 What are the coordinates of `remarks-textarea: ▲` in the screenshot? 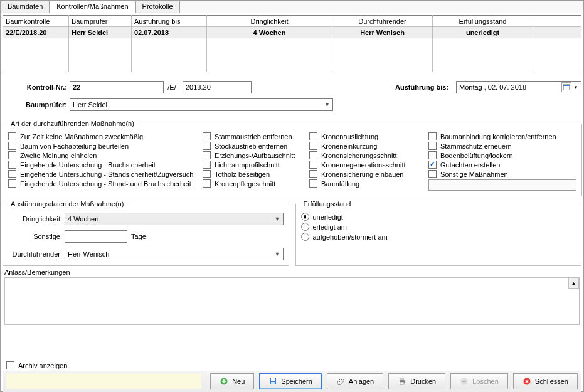 It's located at (292, 301).